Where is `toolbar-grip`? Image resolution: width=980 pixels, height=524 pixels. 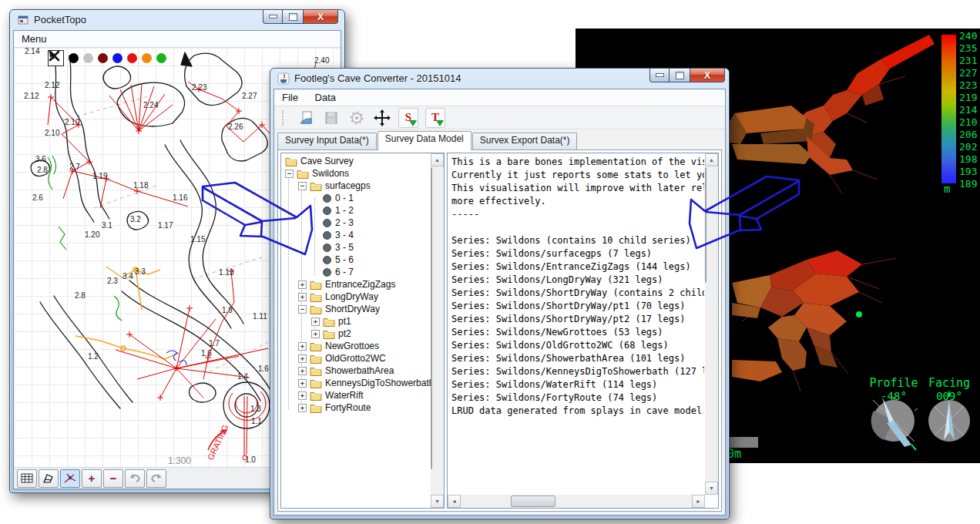 toolbar-grip is located at coordinates (284, 118).